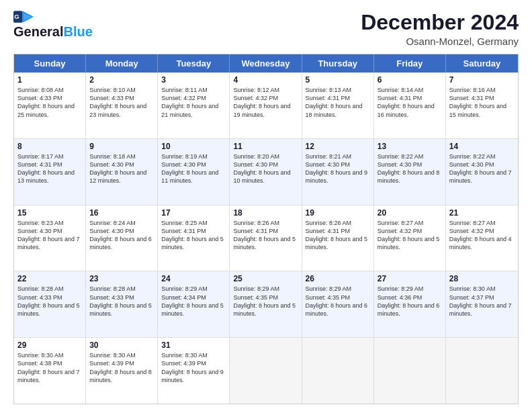 The width and height of the screenshot is (532, 411). I want to click on calendar-cell: 13Sunrise: 8:22 AMSunset: 4:30 PMDayligh…, so click(410, 172).